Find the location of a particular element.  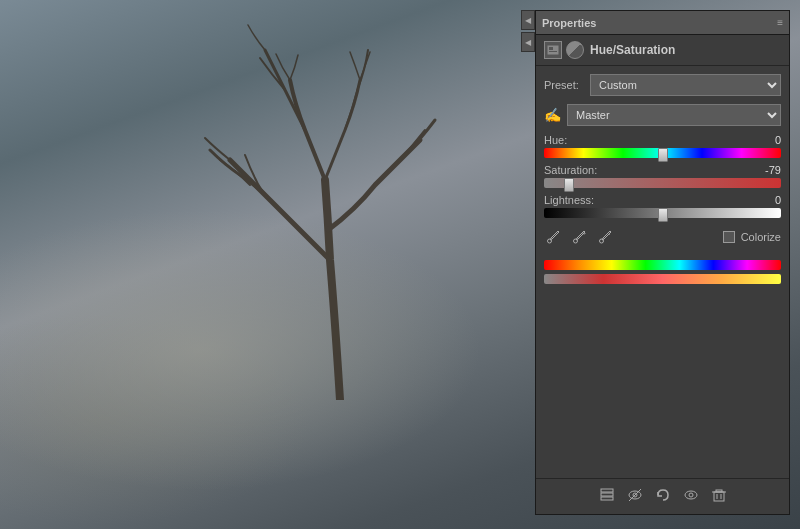

hue-label: Hue: is located at coordinates (556, 140).